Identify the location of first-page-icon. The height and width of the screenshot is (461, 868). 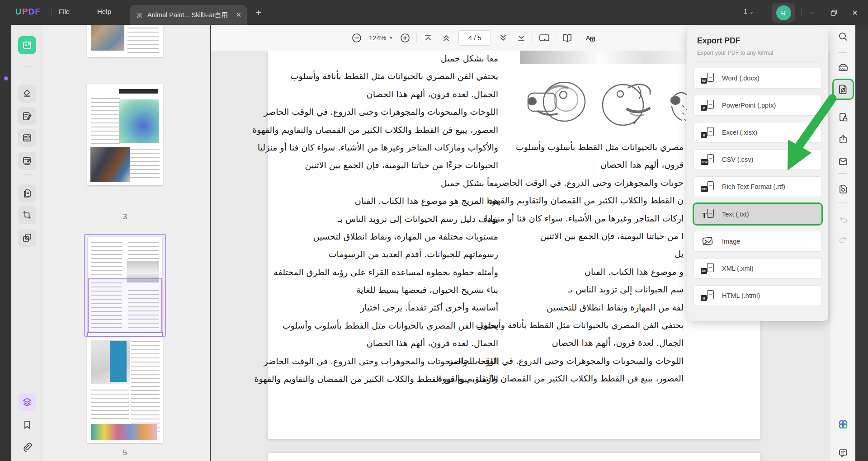
(428, 38).